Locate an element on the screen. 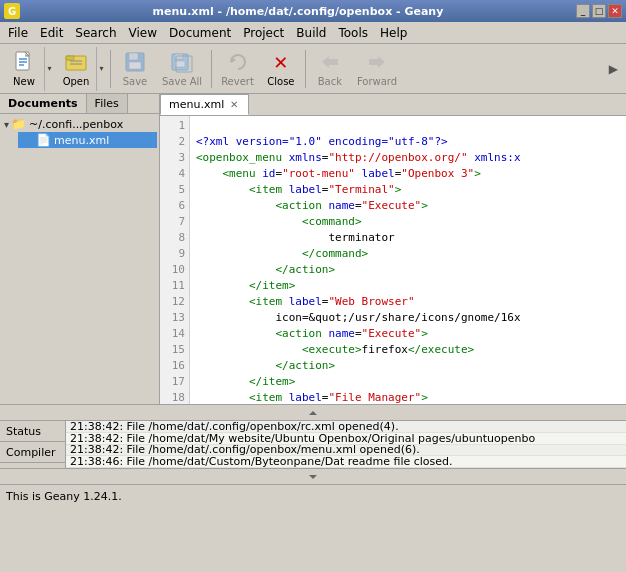 This screenshot has height=572, width=626. editor-tab-menuxml: menu.xml ✕ is located at coordinates (204, 104).